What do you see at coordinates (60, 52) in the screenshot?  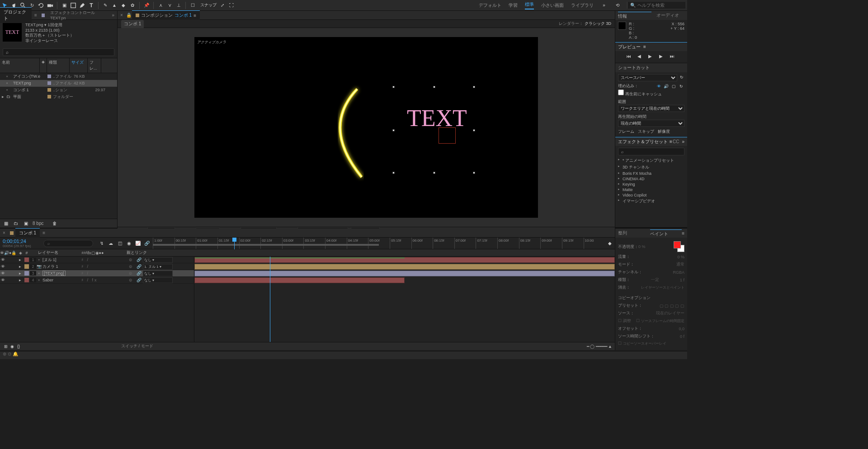 I see `project-search-input` at bounding box center [60, 52].